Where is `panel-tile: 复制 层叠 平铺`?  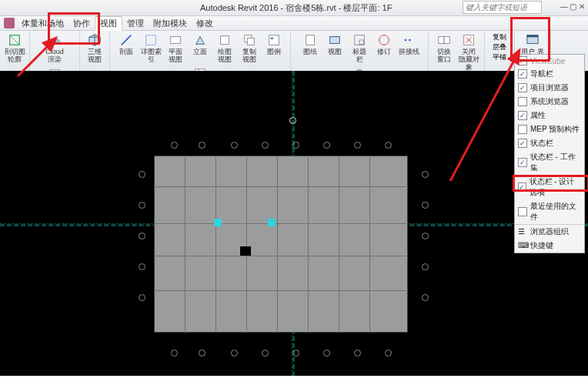
panel-tile: 复制 层叠 平铺 is located at coordinates (500, 52).